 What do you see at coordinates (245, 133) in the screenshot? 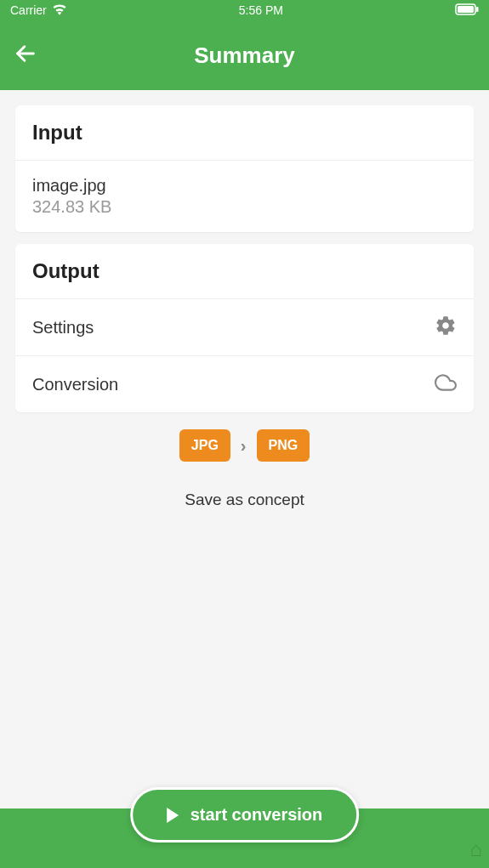
I see `input-section-title: Input` at bounding box center [245, 133].